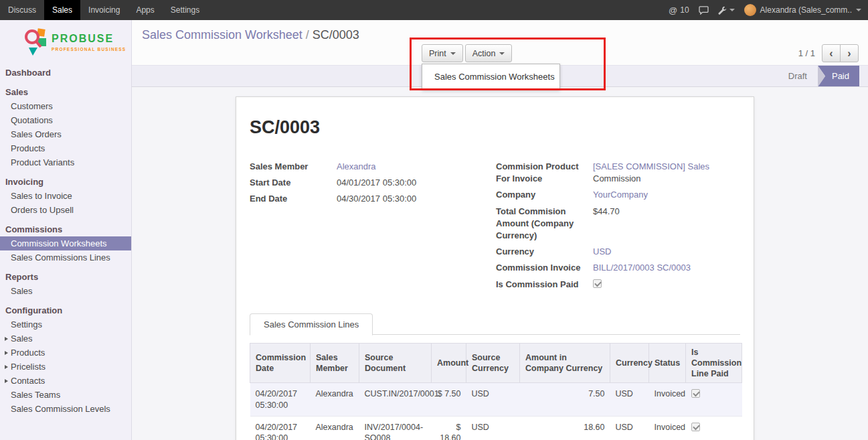 Image resolution: width=868 pixels, height=440 pixels. Describe the element at coordinates (66, 162) in the screenshot. I see `sidebar-item-product-variants: Product Variants` at that location.